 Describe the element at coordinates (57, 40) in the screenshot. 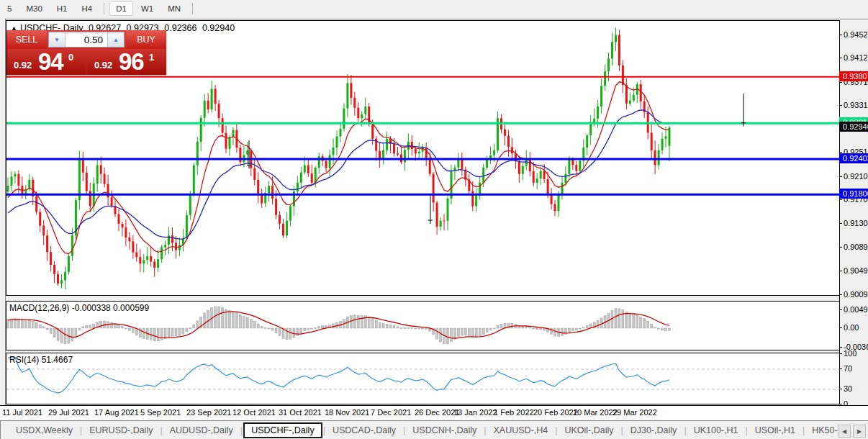

I see `volume-decrease-icon: ▼` at that location.